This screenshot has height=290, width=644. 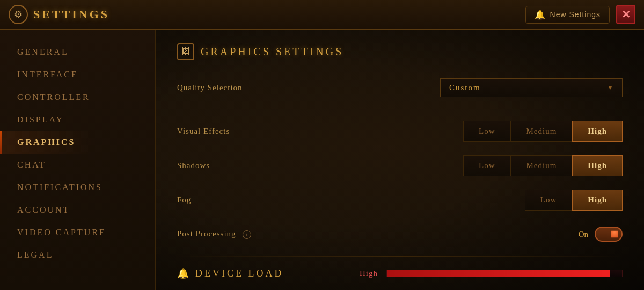 What do you see at coordinates (263, 273) in the screenshot?
I see `device-load-header: 🔔 DEVICE LOAD` at bounding box center [263, 273].